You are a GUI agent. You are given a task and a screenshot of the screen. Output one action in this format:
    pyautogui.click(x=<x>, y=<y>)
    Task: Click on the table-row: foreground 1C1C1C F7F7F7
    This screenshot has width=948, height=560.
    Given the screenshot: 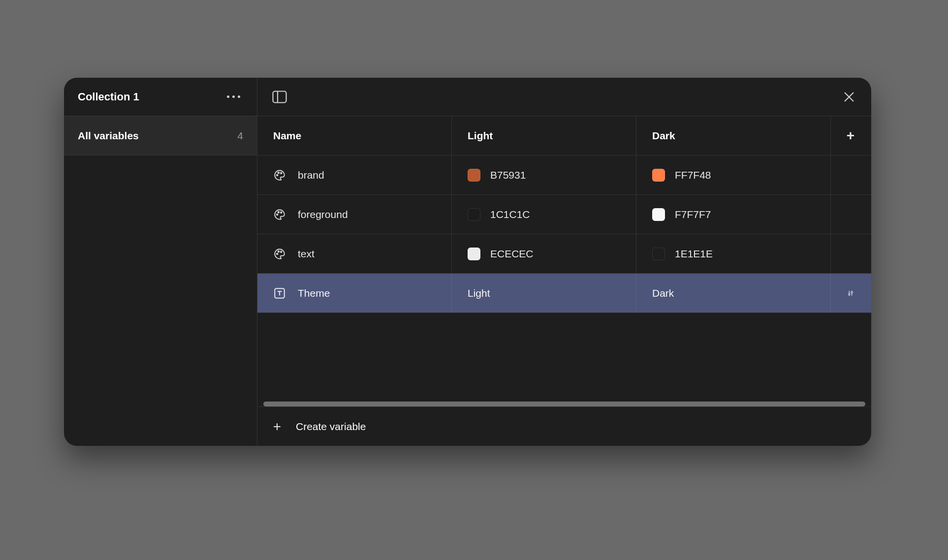 What is the action you would take?
    pyautogui.click(x=564, y=215)
    